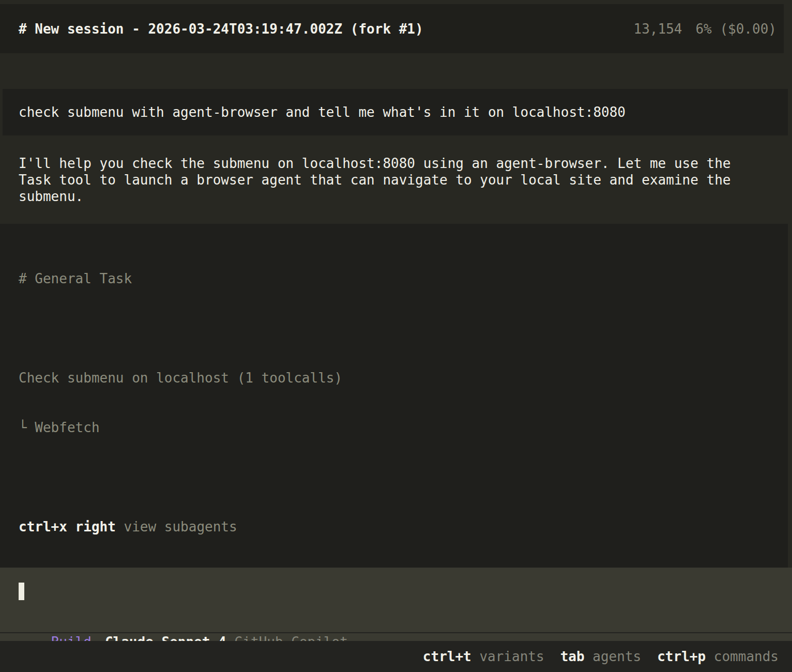 The image size is (792, 672). Describe the element at coordinates (736, 29) in the screenshot. I see `usage-cost: 6% ($0.00)` at that location.